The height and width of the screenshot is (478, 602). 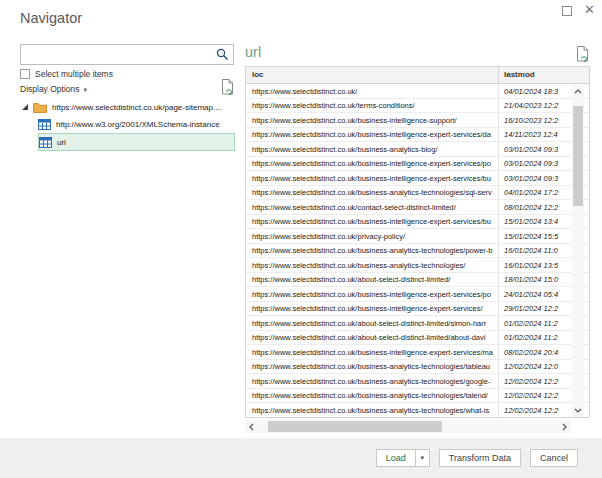 What do you see at coordinates (253, 52) in the screenshot?
I see `preview-title: url` at bounding box center [253, 52].